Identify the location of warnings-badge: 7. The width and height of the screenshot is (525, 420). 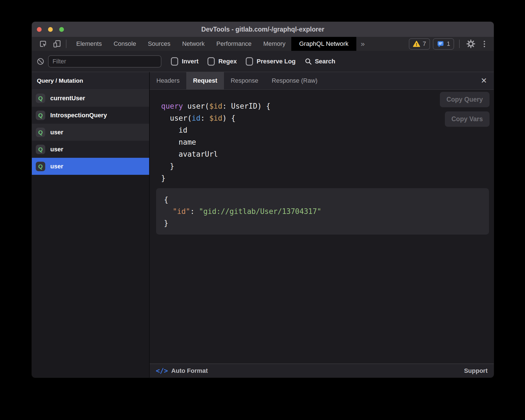
(419, 44).